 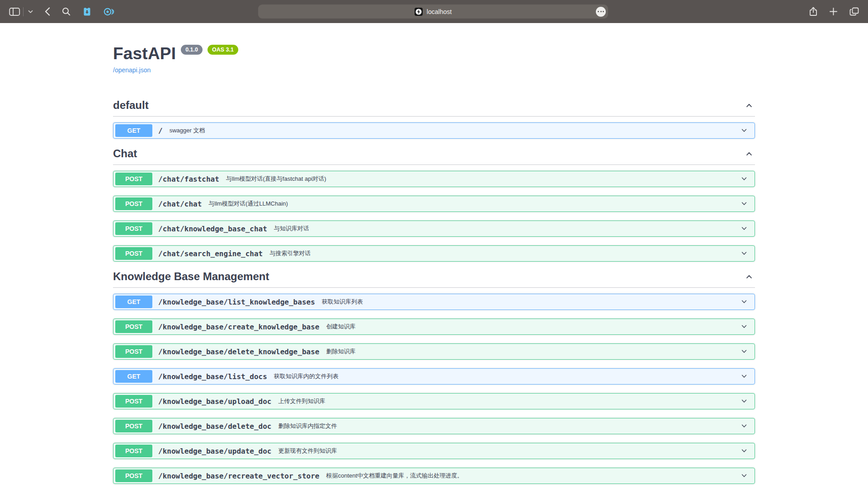 What do you see at coordinates (145, 54) in the screenshot?
I see `page-title: FastAPI` at bounding box center [145, 54].